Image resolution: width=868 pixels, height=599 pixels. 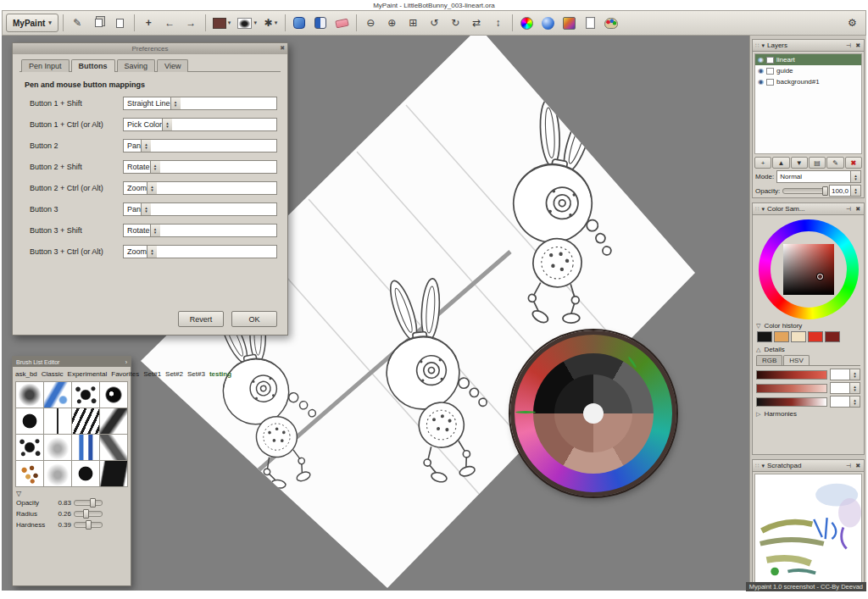 What do you see at coordinates (781, 163) in the screenshot?
I see `raise-layer-button: ▲` at bounding box center [781, 163].